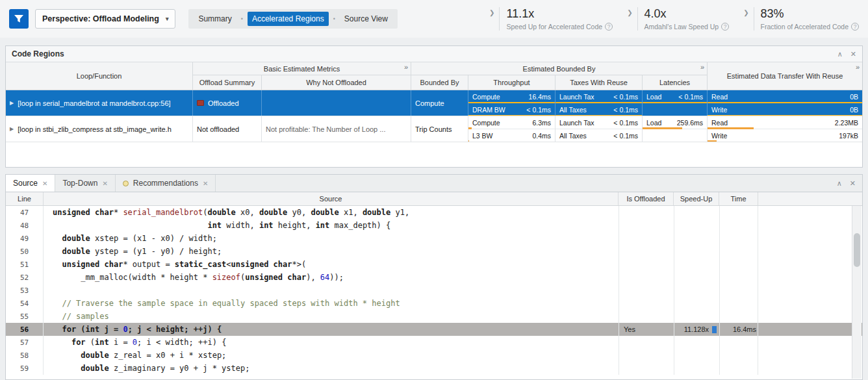 This screenshot has width=868, height=380. I want to click on column-group-basic-estimated-metrics: Basic Estimated Metrics », so click(302, 69).